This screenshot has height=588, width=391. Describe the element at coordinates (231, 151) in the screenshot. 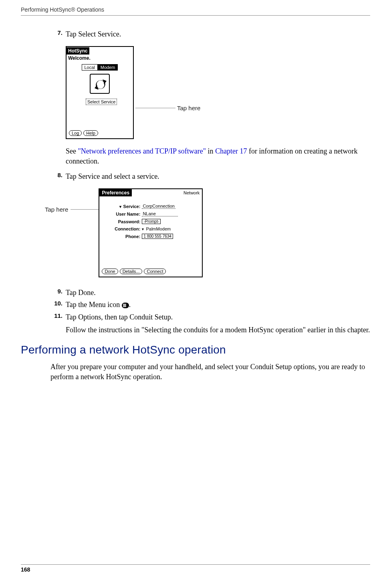

I see `link-chapter-17: Chapter 17` at that location.